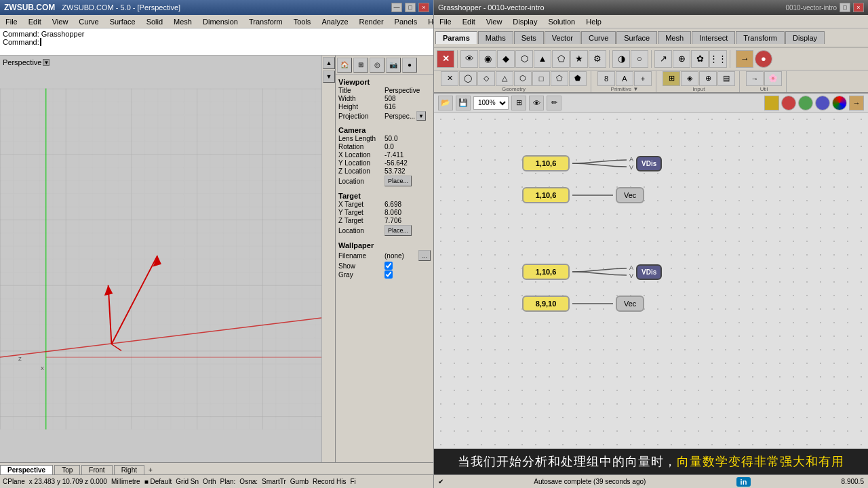 This screenshot has height=488, width=868. What do you see at coordinates (606, 79) in the screenshot?
I see `gh-sub-icon-p1: 8` at bounding box center [606, 79].